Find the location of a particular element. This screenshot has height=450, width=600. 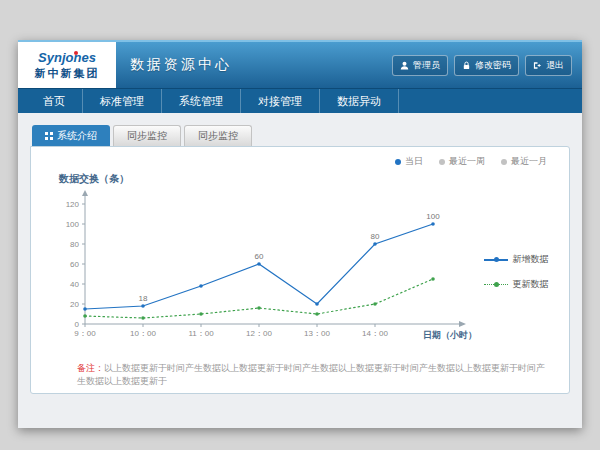

line-sample-icon is located at coordinates (496, 260).